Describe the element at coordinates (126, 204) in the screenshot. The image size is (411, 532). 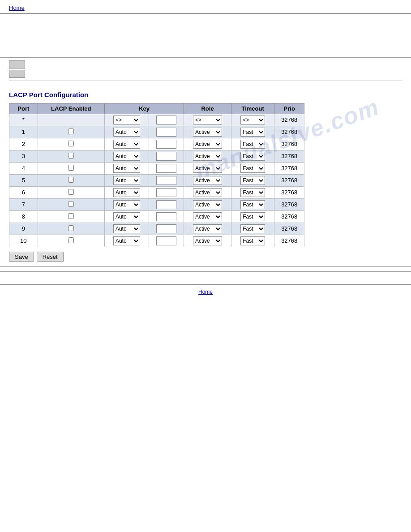
I see `cell-key-select-7: Auto123` at that location.